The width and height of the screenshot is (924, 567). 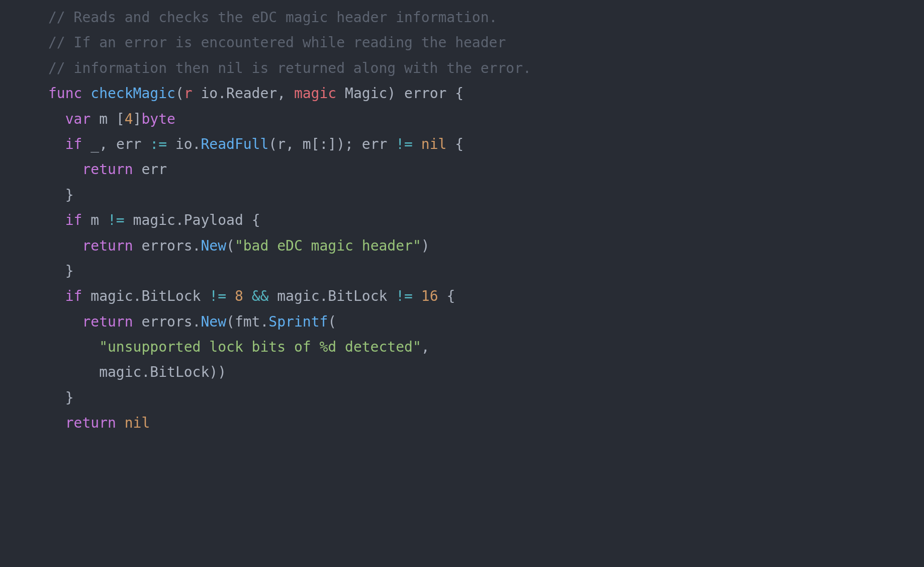 What do you see at coordinates (171, 296) in the screenshot?
I see `field: BitLock` at bounding box center [171, 296].